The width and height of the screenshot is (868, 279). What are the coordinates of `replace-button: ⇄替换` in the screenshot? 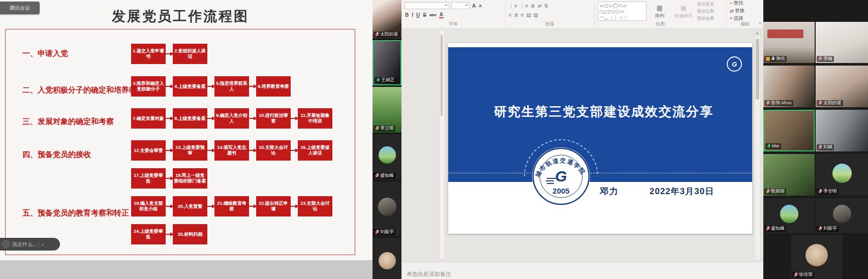 It's located at (745, 11).